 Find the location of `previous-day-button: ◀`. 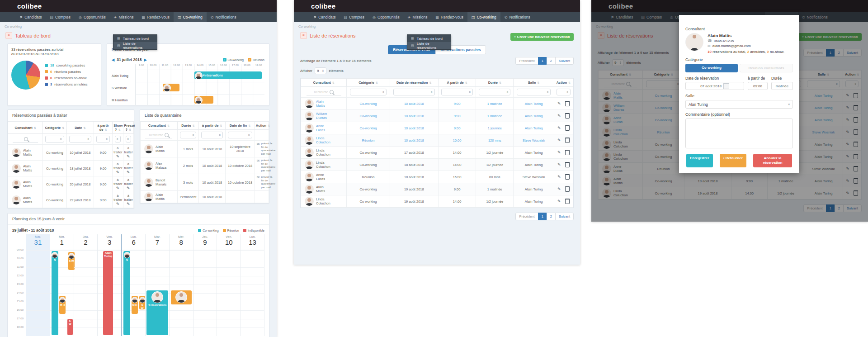

previous-day-button: ◀ is located at coordinates (113, 60).